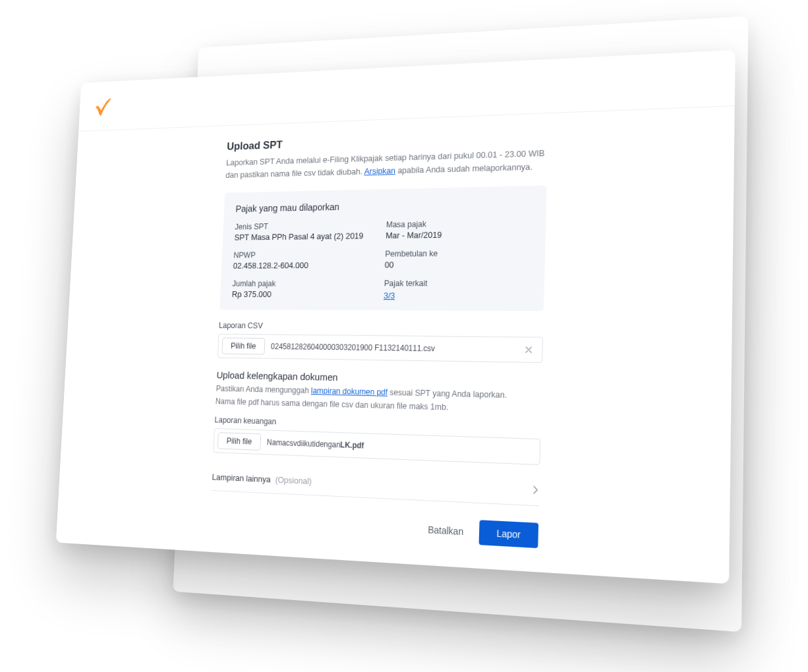 This screenshot has width=808, height=672. I want to click on keuangan-filename: NamacsvdiikutidenganLK.pdf, so click(400, 447).